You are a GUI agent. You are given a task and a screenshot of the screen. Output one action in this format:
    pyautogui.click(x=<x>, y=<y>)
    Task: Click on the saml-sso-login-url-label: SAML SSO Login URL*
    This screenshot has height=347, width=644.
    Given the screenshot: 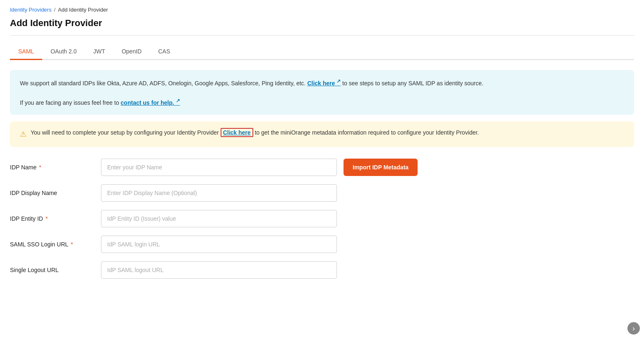 What is the action you would take?
    pyautogui.click(x=55, y=244)
    